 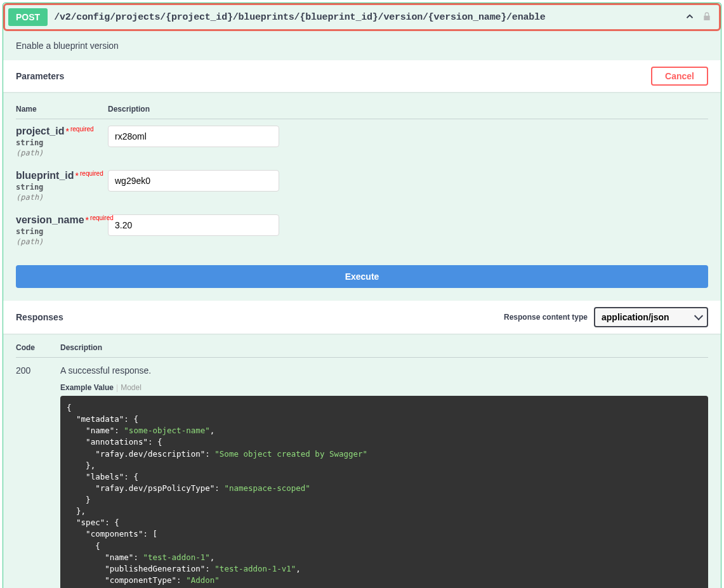 What do you see at coordinates (39, 317) in the screenshot?
I see `responses-title: Responses` at bounding box center [39, 317].